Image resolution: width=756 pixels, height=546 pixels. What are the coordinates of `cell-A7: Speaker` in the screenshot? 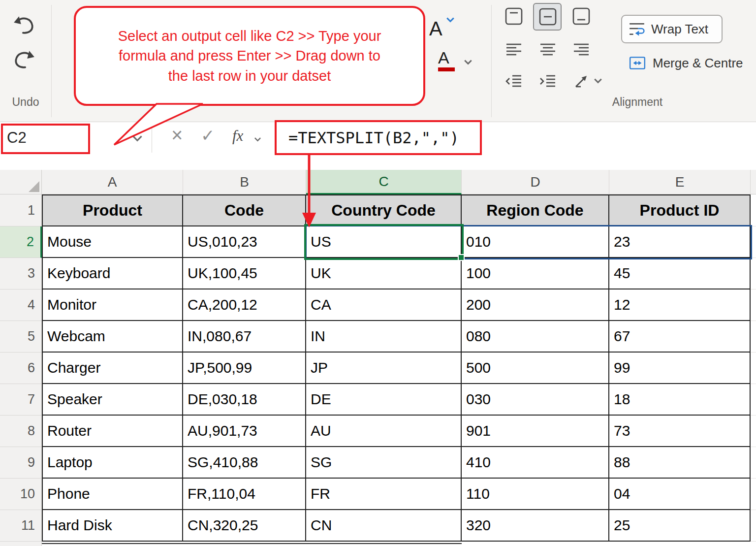 It's located at (112, 400).